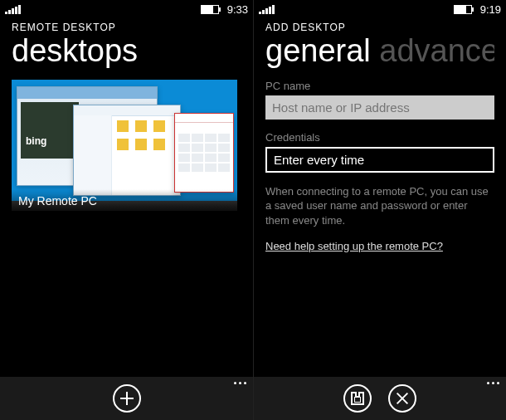 The width and height of the screenshot is (506, 420). What do you see at coordinates (127, 398) in the screenshot?
I see `plus-icon` at bounding box center [127, 398].